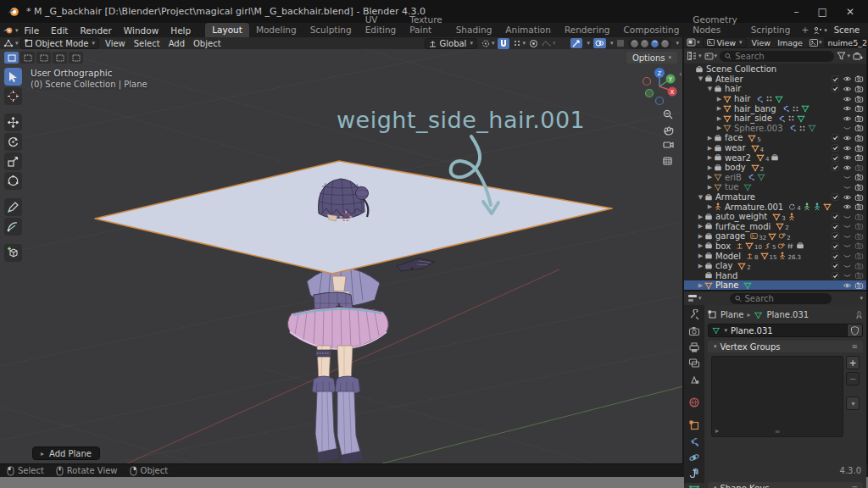 The height and width of the screenshot is (488, 868). What do you see at coordinates (777, 396) in the screenshot?
I see `vertex-groups-list: ▸ ≡` at bounding box center [777, 396].